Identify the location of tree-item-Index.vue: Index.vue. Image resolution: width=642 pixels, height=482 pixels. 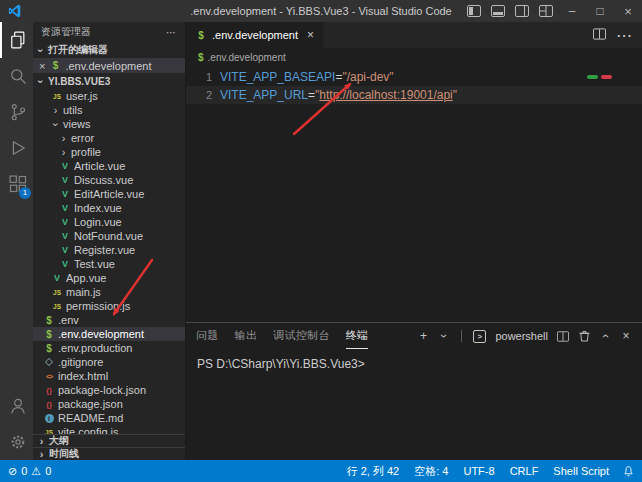
(109, 208).